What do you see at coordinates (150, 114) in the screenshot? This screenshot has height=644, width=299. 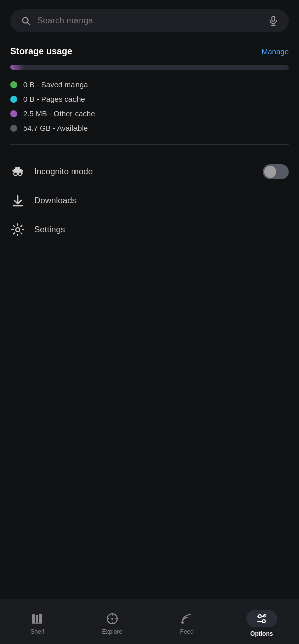 I see `list-item: 2.5 MB - Other cache` at bounding box center [150, 114].